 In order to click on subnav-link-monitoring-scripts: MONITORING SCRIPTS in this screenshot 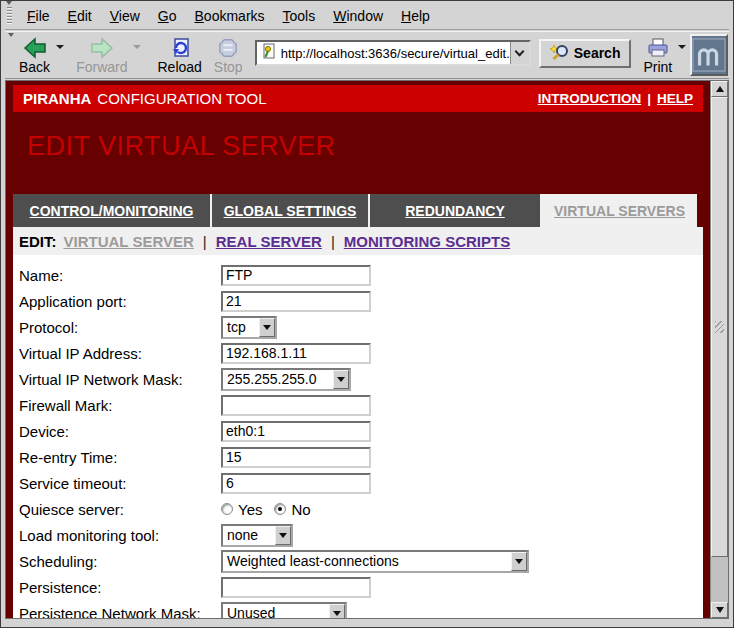, I will do `click(427, 242)`.